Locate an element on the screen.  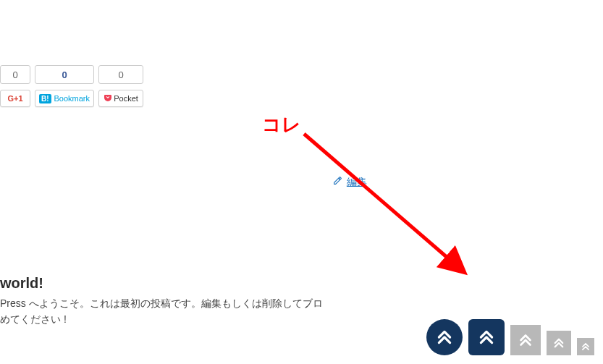
scroll-top-button-grey-medium is located at coordinates (559, 343).